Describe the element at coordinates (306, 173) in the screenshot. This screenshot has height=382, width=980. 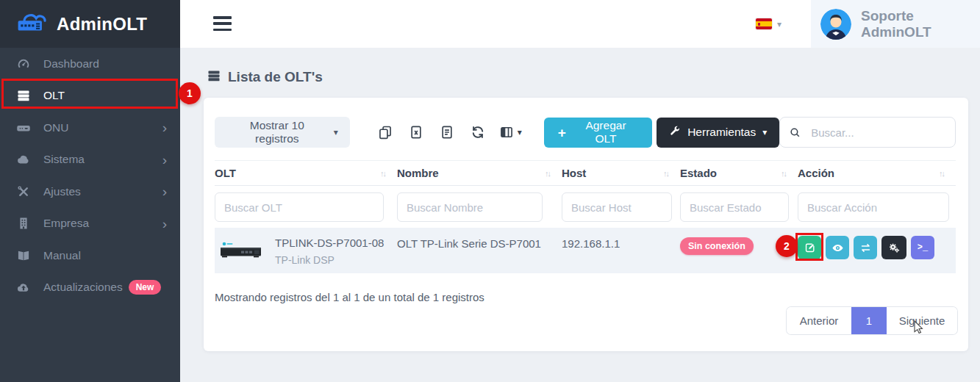
I see `column-header-olt: OLT ↑↓` at that location.